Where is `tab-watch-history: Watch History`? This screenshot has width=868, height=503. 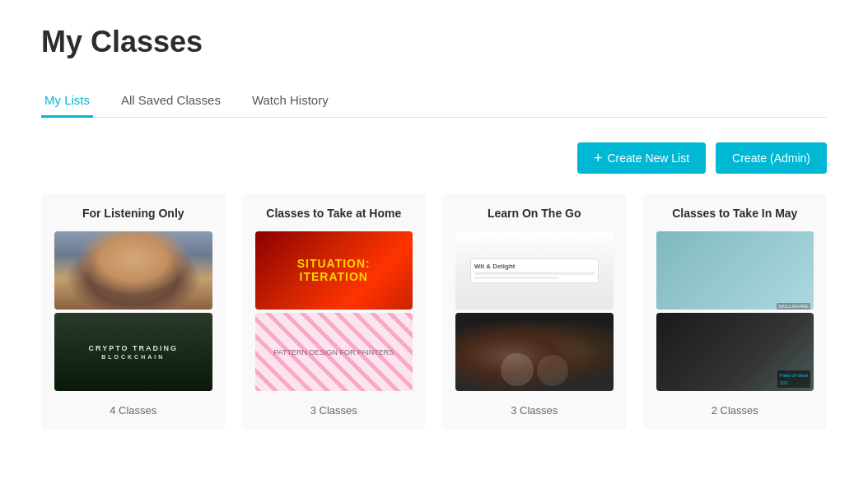
tab-watch-history: Watch History is located at coordinates (290, 101).